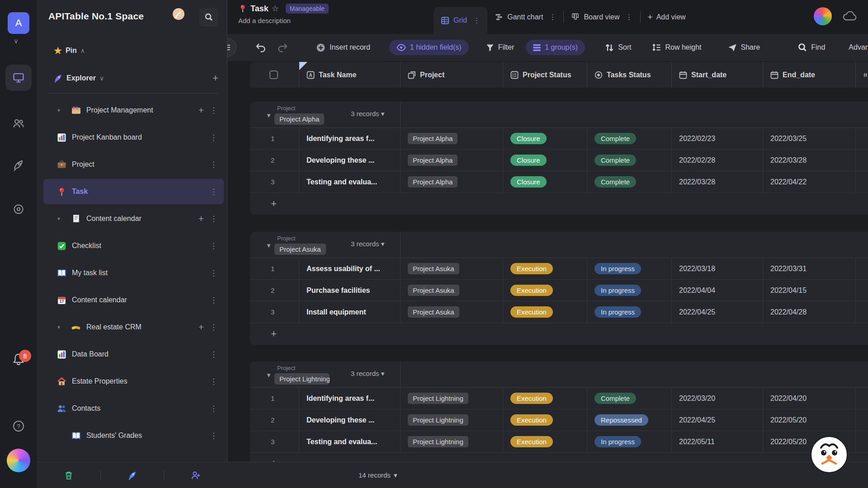 This screenshot has height=488, width=868. I want to click on checkbox-icon, so click(274, 75).